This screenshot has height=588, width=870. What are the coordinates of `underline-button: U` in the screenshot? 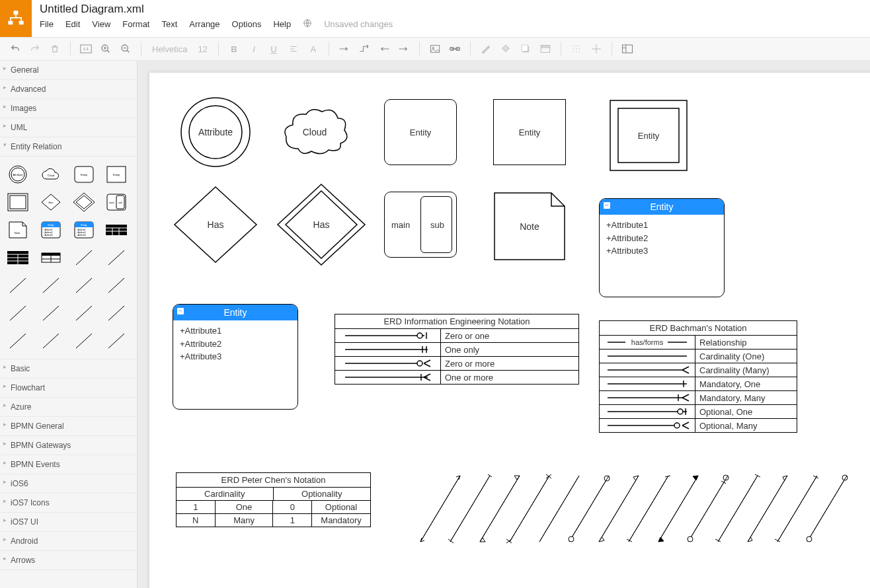 It's located at (274, 49).